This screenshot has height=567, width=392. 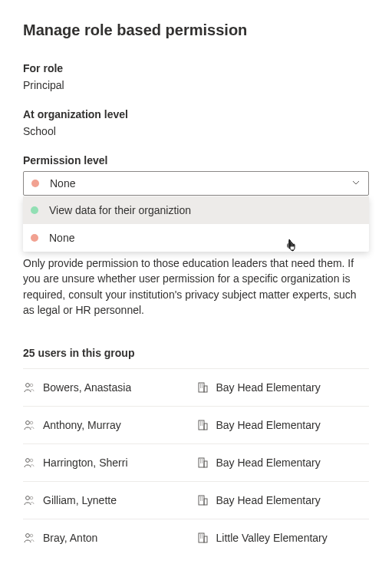 What do you see at coordinates (196, 537) in the screenshot?
I see `table-row: Bray, Anton Little Valley Elementary` at bounding box center [196, 537].